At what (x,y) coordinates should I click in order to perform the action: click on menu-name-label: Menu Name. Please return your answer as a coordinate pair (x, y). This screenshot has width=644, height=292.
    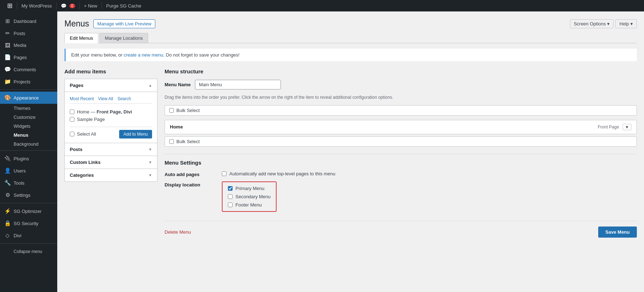
    Looking at the image, I should click on (177, 84).